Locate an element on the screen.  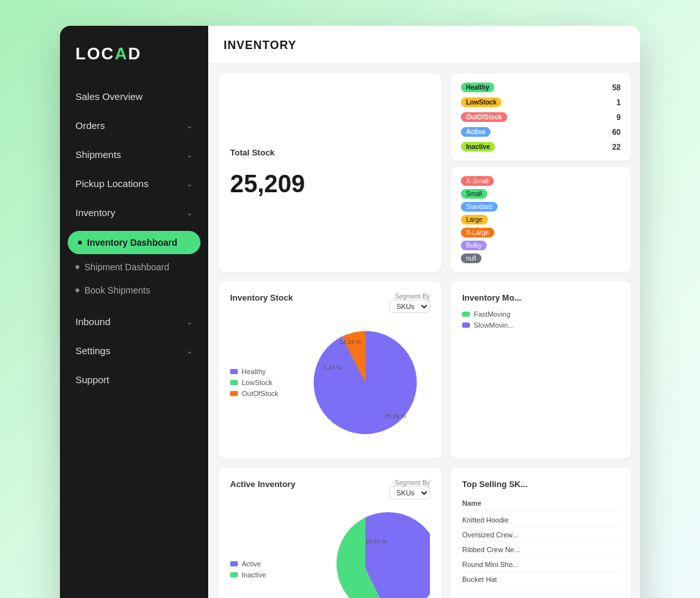
sidebar-item-pickup-locations: Pickup Locations ⌄ is located at coordinates (134, 183).